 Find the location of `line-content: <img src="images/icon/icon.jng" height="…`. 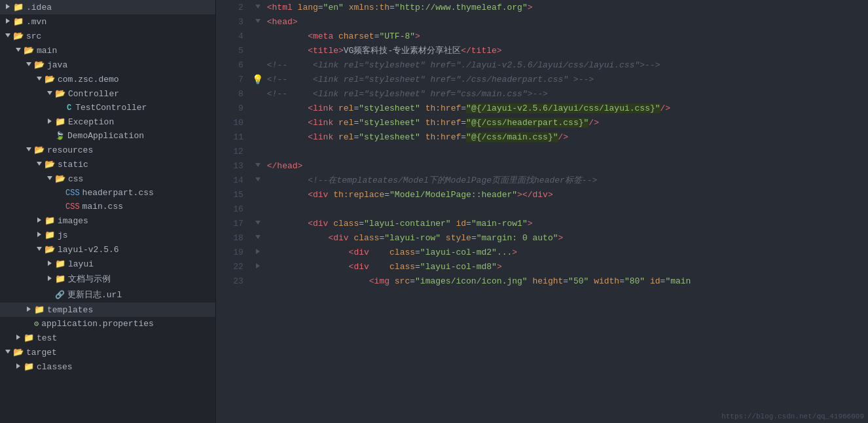

line-content: <img src="images/icon/icon.jng" height="… is located at coordinates (566, 281).